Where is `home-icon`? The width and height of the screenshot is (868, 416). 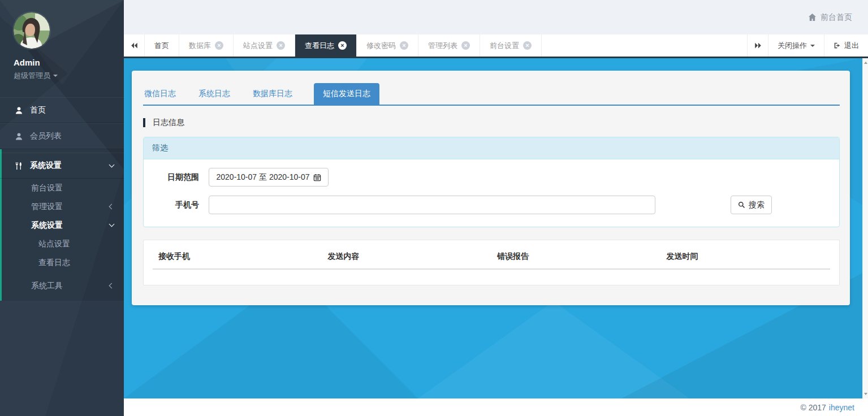 home-icon is located at coordinates (812, 17).